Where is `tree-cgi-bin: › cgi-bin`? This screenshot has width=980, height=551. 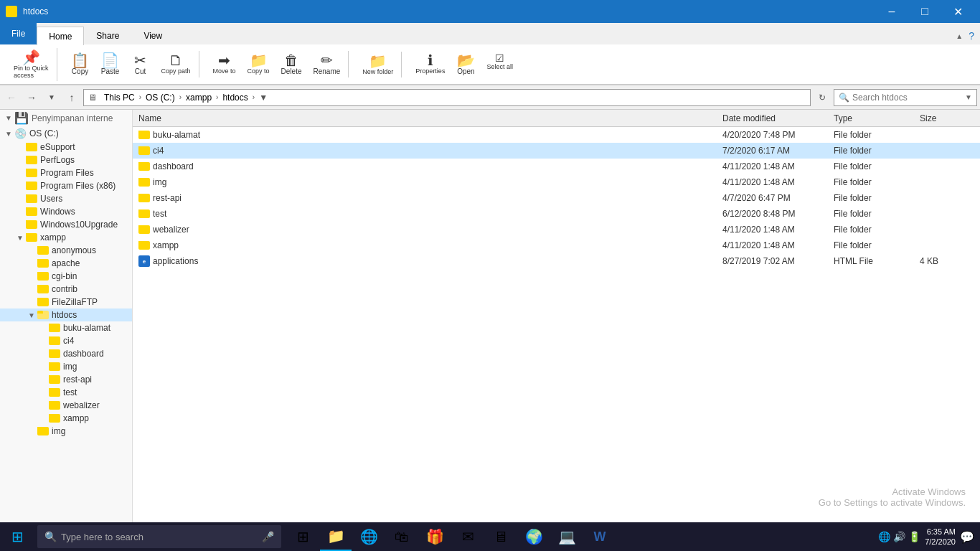 tree-cgi-bin: › cgi-bin is located at coordinates (66, 276).